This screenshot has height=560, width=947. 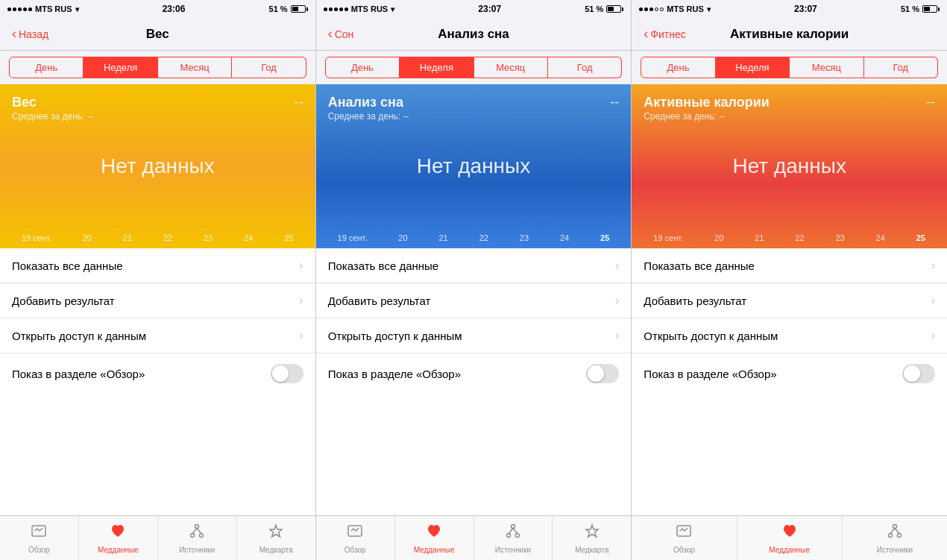 I want to click on axis-label: 23, so click(x=524, y=238).